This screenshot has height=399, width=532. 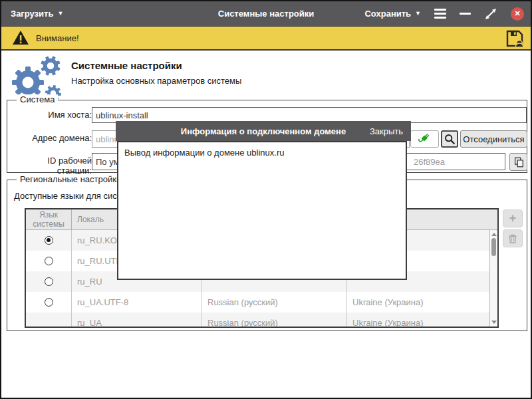 What do you see at coordinates (493, 139) in the screenshot?
I see `disconnect-button: Отсоединиться` at bounding box center [493, 139].